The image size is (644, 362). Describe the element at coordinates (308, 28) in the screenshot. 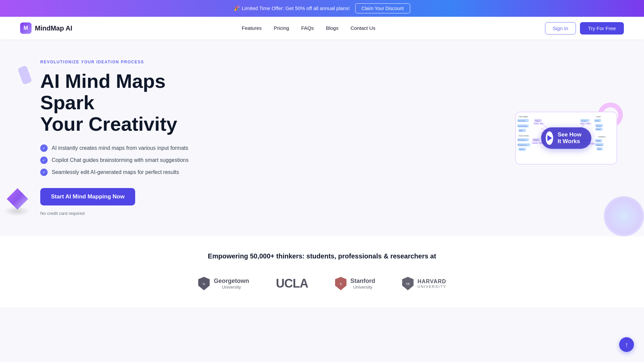

I see `nav-faqs: FAQs` at that location.